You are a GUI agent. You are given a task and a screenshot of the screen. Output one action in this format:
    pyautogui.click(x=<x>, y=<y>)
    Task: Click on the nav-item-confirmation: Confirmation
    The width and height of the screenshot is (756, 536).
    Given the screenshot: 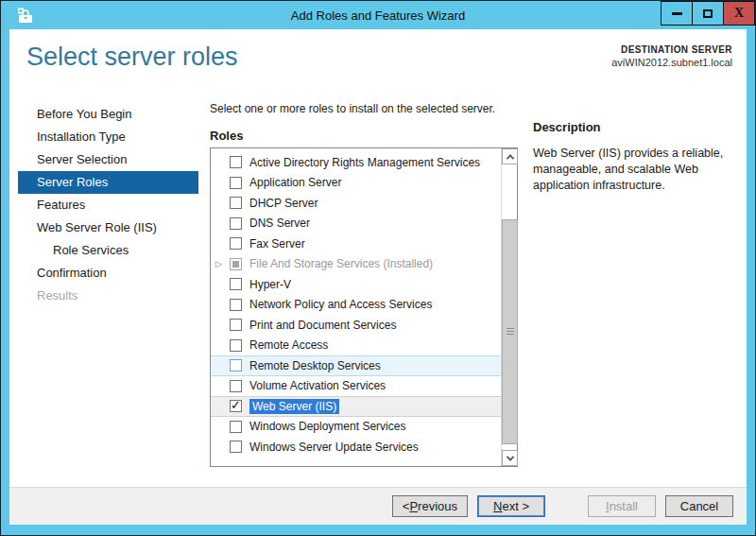 What is the action you would take?
    pyautogui.click(x=108, y=273)
    